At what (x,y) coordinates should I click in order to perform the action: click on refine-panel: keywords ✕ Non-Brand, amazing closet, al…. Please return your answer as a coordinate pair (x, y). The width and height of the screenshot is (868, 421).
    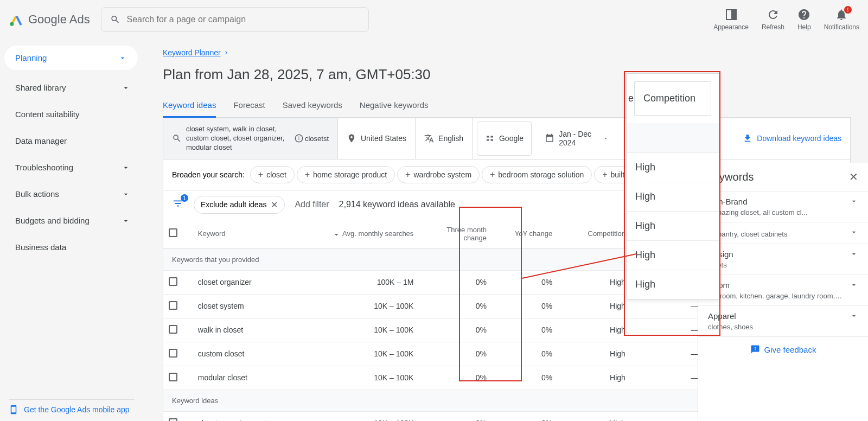
    Looking at the image, I should click on (783, 292).